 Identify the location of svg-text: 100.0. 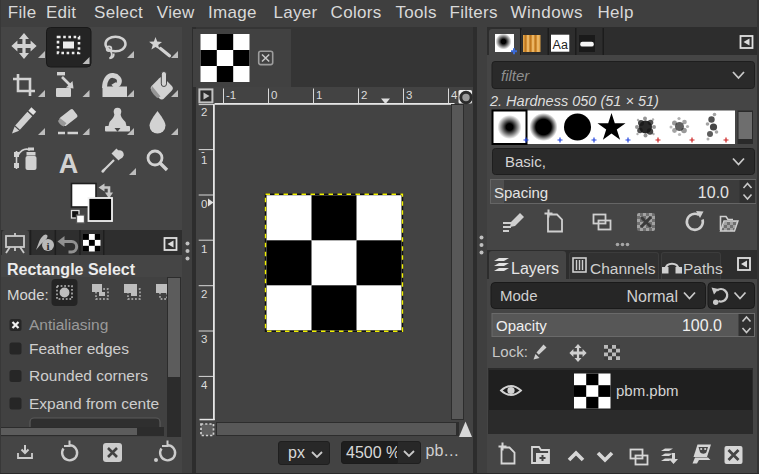
(702, 326).